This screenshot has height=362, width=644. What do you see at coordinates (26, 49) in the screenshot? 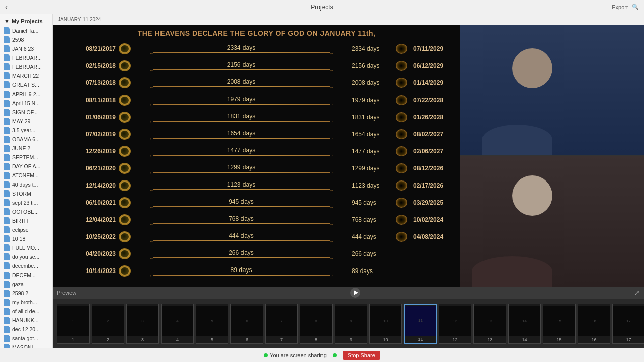
I see `sidebar-item-jan623: JAN 6 23` at bounding box center [26, 49].